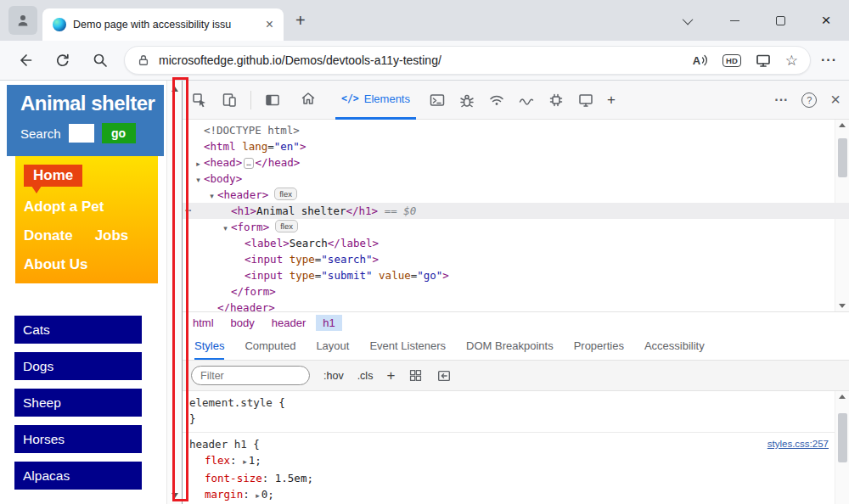 This screenshot has width=849, height=504. Describe the element at coordinates (204, 322) in the screenshot. I see `breadcrumb-item: html` at that location.